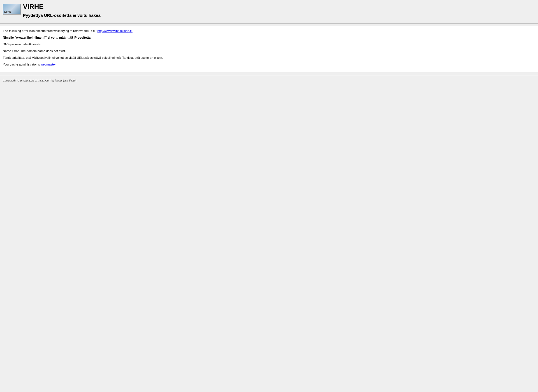 The image size is (538, 392). Describe the element at coordinates (279, 10) in the screenshot. I see `header-text: VIRHE Pyydettyä URL-osoitetta ei voitu h…` at that location.